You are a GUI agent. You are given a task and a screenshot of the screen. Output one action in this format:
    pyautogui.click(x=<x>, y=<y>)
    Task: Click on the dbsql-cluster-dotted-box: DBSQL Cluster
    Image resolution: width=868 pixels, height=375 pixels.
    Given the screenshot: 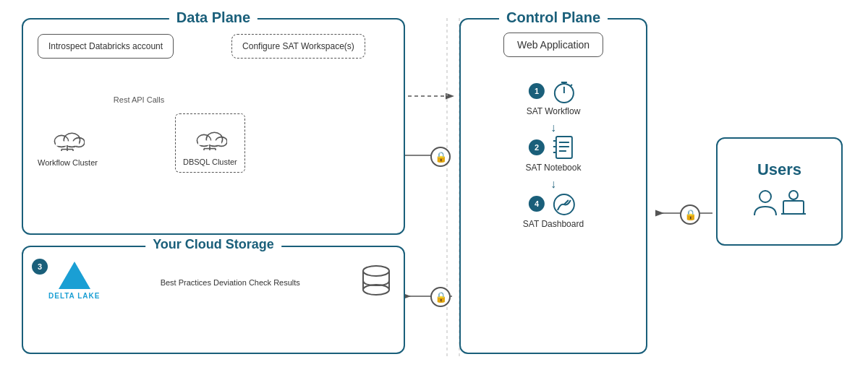 What is the action you would take?
    pyautogui.click(x=210, y=143)
    